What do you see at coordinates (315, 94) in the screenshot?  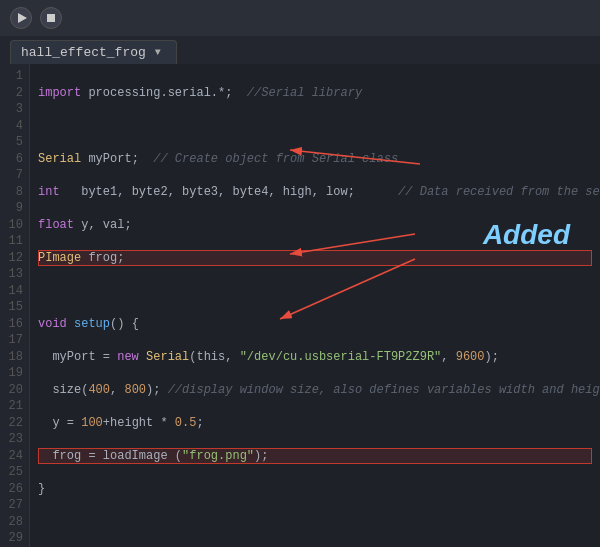 I see `code-line-1: import processing.serial.*; //Serial lib…` at bounding box center [315, 94].